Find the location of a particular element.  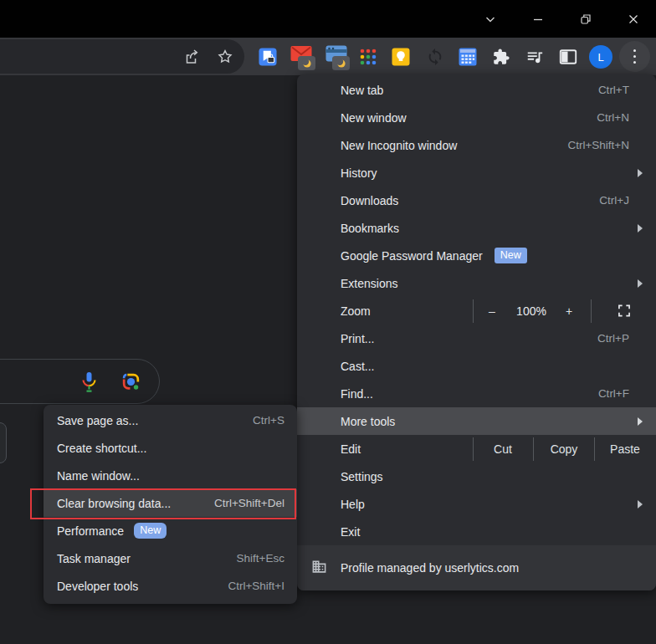

close-button is located at coordinates (633, 19).